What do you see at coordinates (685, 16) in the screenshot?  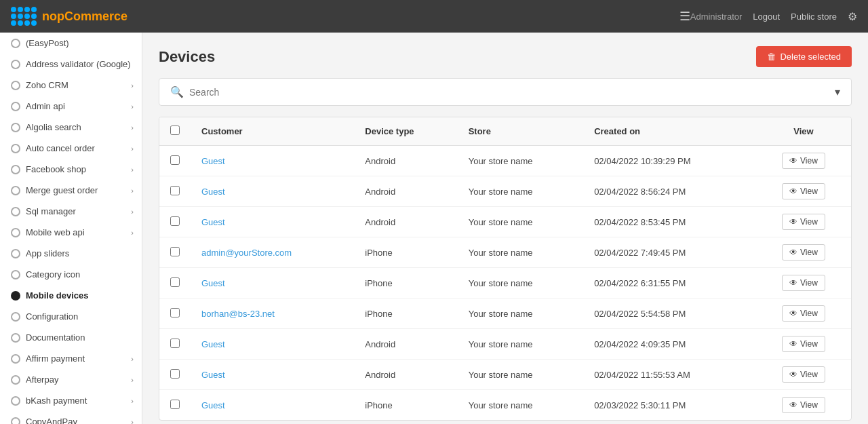 I see `menu-toggle-icon: ☰` at bounding box center [685, 16].